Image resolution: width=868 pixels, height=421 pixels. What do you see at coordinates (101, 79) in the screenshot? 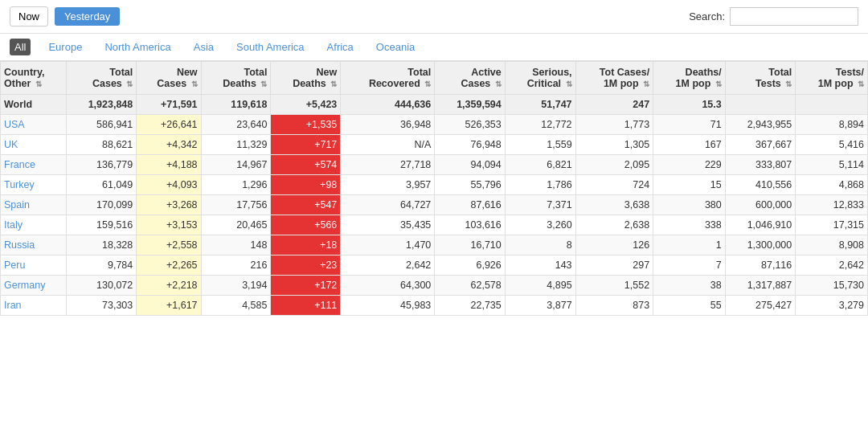
I see `col-header-totalCases: TotalCases ⇅` at bounding box center [101, 79].